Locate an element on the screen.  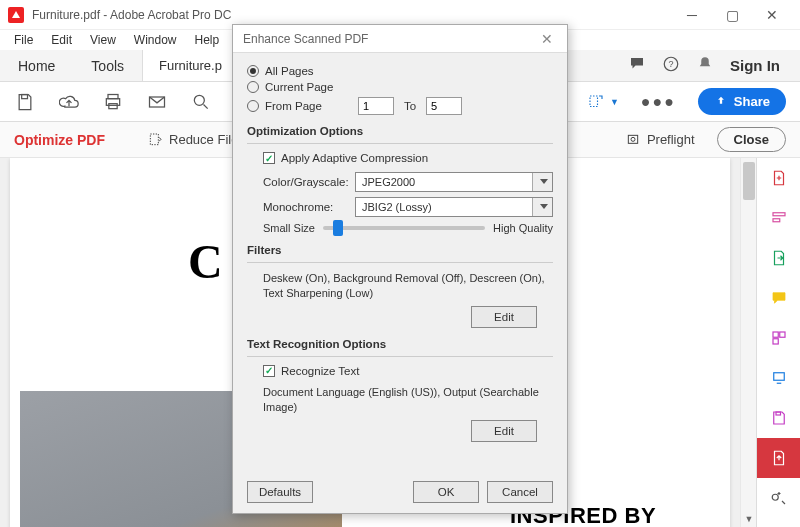
menu-edit: Edit is located at coordinates (62, 40).